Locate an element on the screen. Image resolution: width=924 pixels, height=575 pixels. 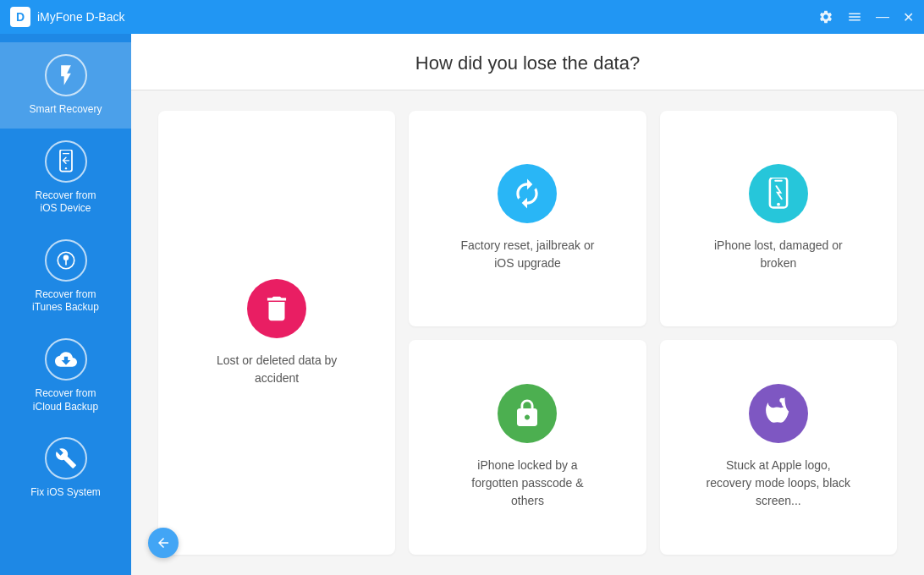
fix-ios-icon is located at coordinates (66, 458).